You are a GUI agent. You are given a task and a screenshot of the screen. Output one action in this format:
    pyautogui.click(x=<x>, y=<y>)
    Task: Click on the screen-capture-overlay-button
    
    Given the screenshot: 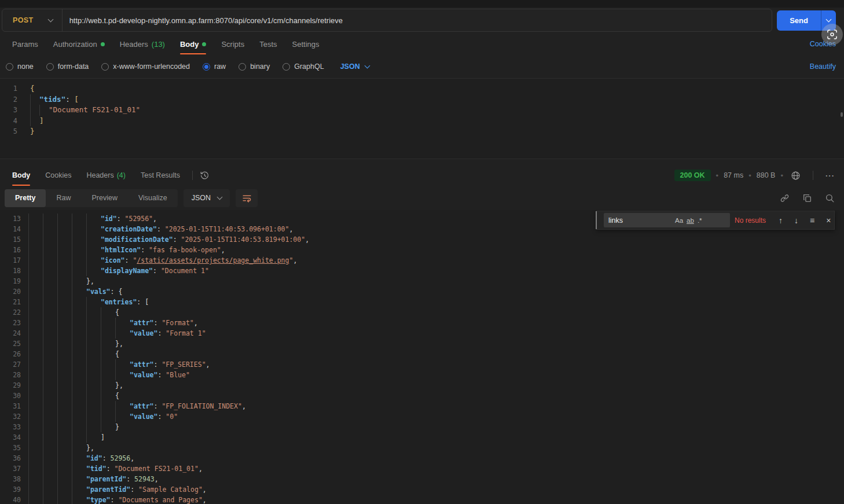 What is the action you would take?
    pyautogui.click(x=832, y=35)
    